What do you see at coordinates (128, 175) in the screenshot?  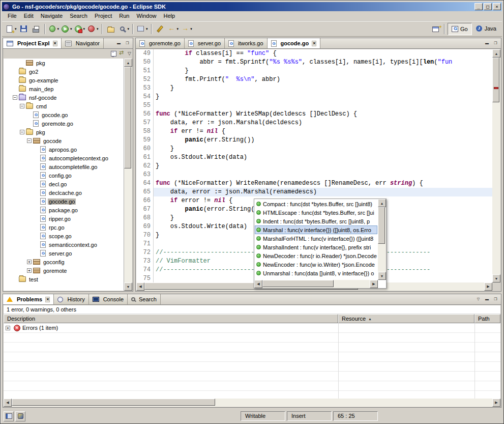 I see `explorer-scrollbar: ▲ ▼` at bounding box center [128, 175].